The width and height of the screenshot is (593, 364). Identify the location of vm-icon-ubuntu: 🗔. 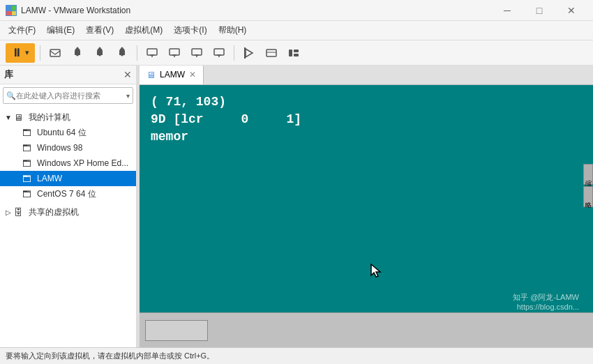
(29, 132).